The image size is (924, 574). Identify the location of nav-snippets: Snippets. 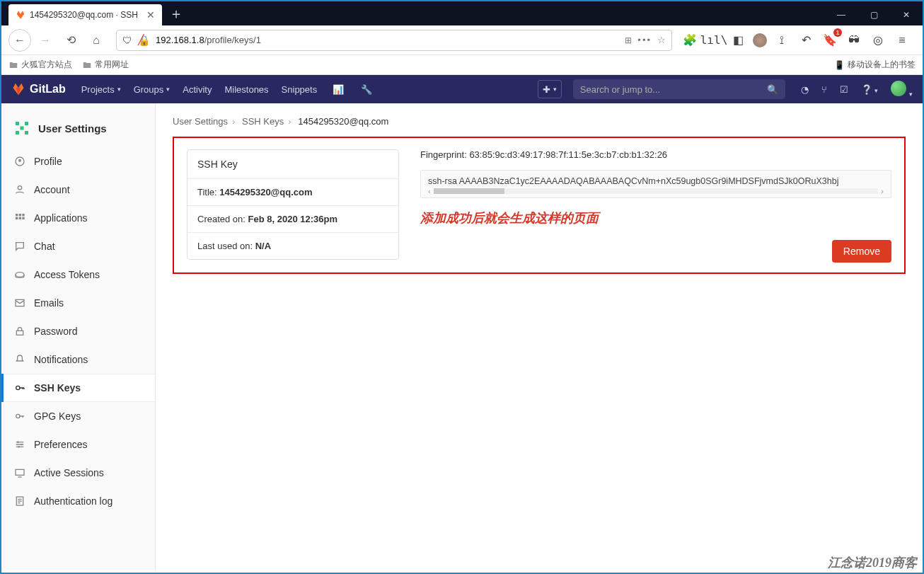
(300, 89).